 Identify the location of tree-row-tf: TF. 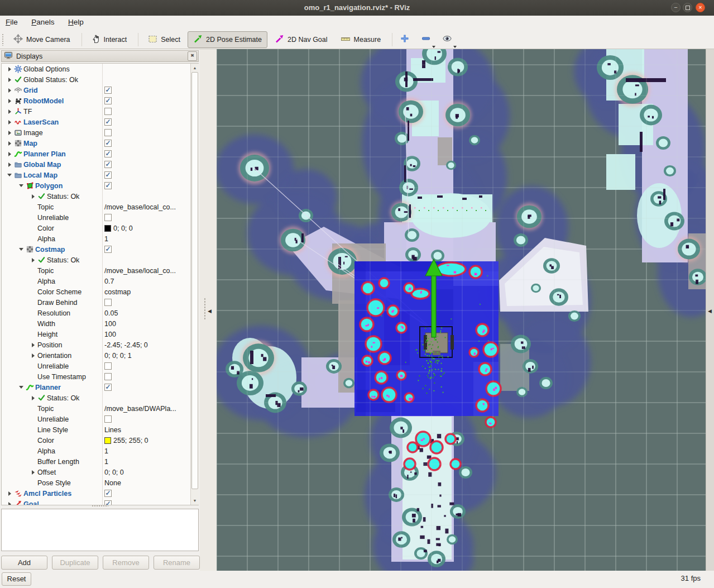
(100, 112).